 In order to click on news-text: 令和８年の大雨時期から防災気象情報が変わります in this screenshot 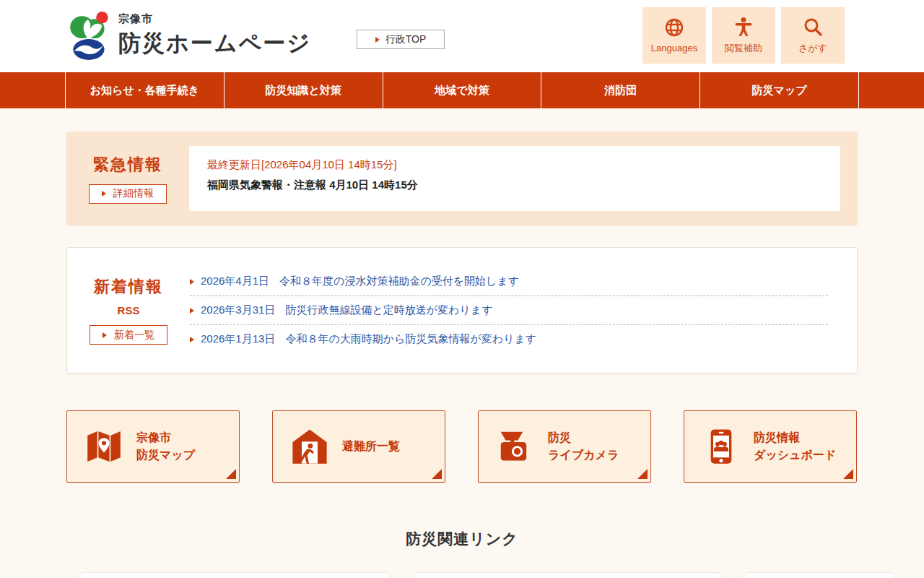, I will do `click(411, 340)`.